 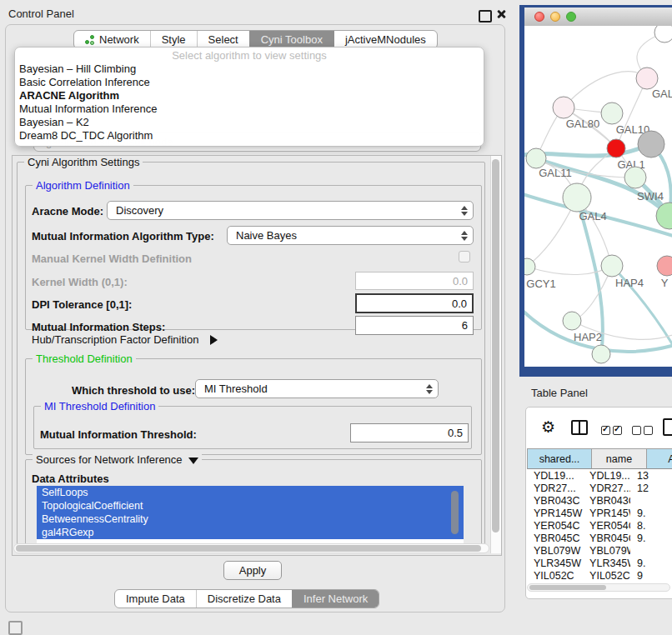 I want to click on document-icon, so click(x=667, y=427).